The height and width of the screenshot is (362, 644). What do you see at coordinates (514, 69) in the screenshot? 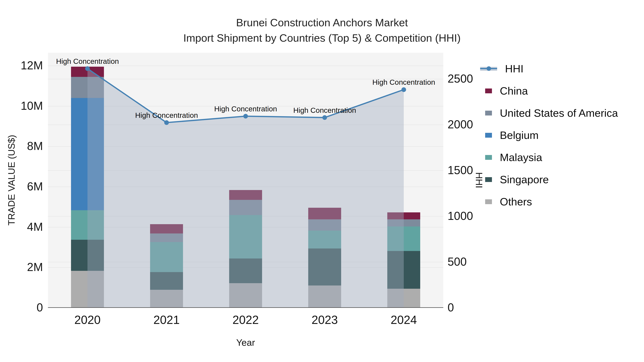
I see `legend-label: HHI` at bounding box center [514, 69].